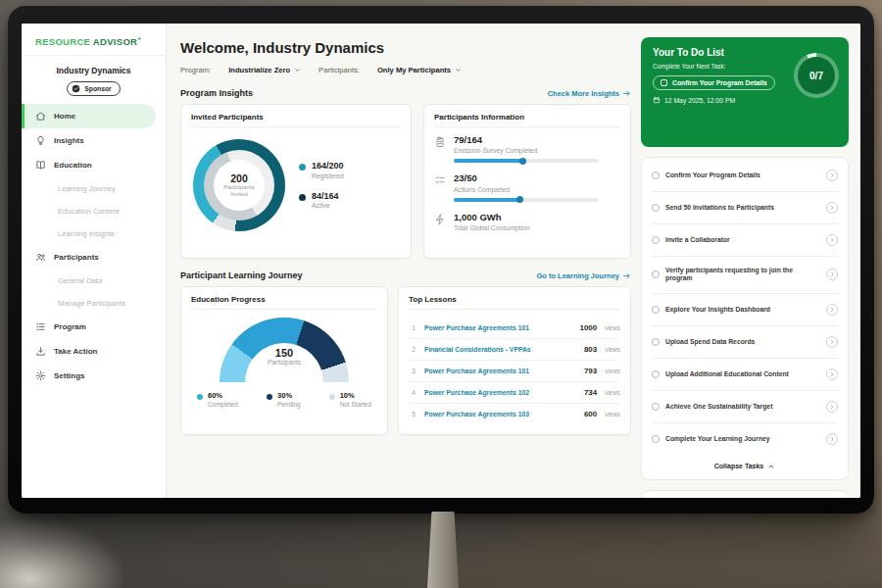 The image size is (882, 588). What do you see at coordinates (514, 361) in the screenshot?
I see `top-lessons-card: Top Lessons 1 Power Purchase Agreements …` at bounding box center [514, 361].